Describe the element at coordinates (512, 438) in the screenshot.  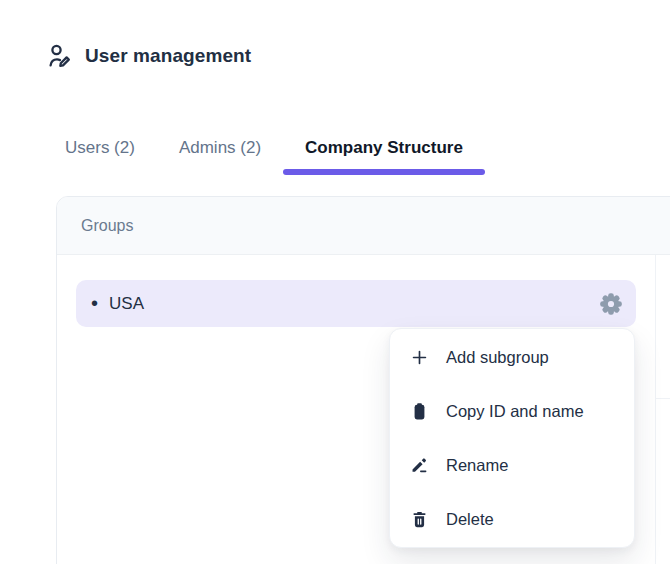
I see `group-context-menu: Add subgroup Copy ID and name Rename` at that location.